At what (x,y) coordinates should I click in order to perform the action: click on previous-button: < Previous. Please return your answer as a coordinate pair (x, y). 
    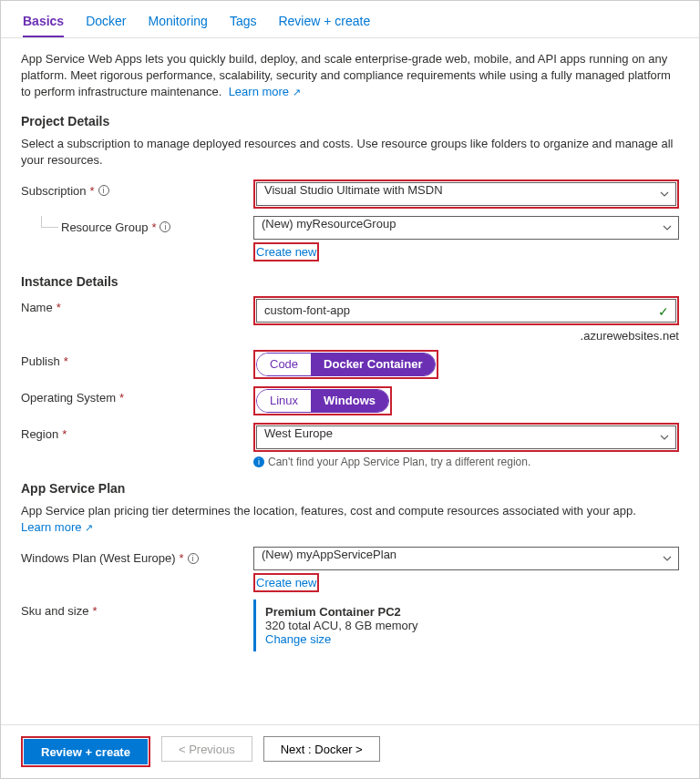
    Looking at the image, I should click on (207, 749).